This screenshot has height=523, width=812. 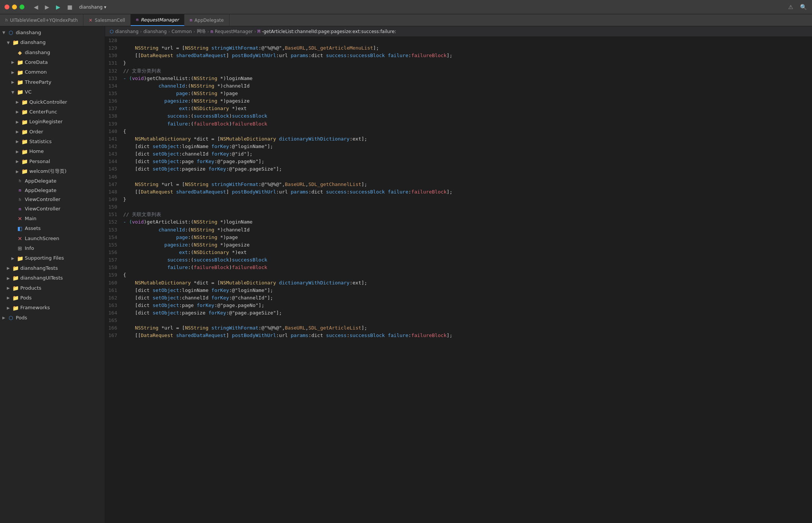 I want to click on line-number: 143, so click(x=114, y=154).